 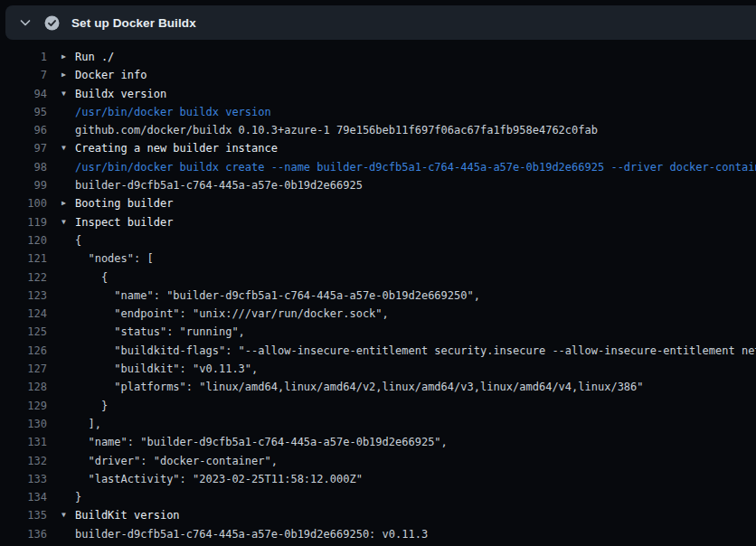 I want to click on log-line-text: Buildx version, so click(x=121, y=94).